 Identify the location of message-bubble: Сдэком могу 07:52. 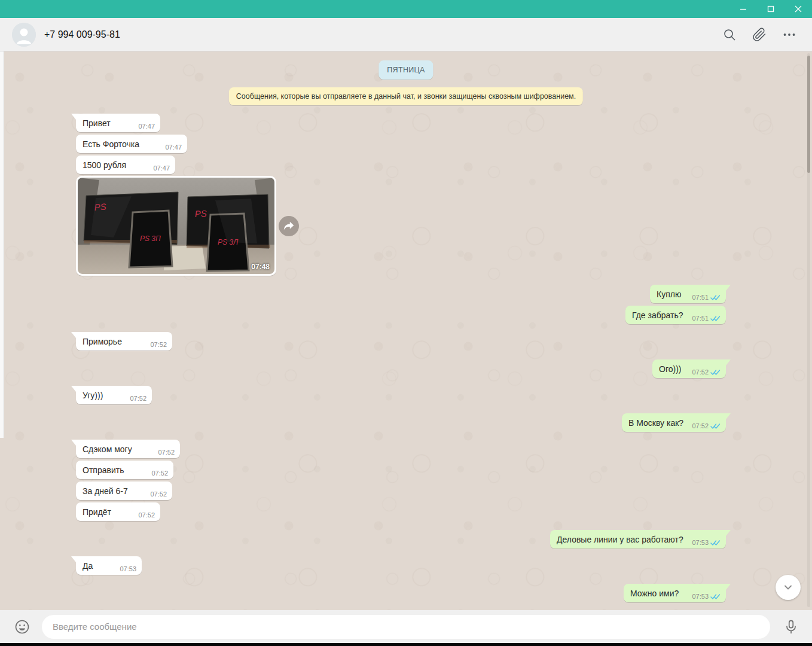
(128, 449).